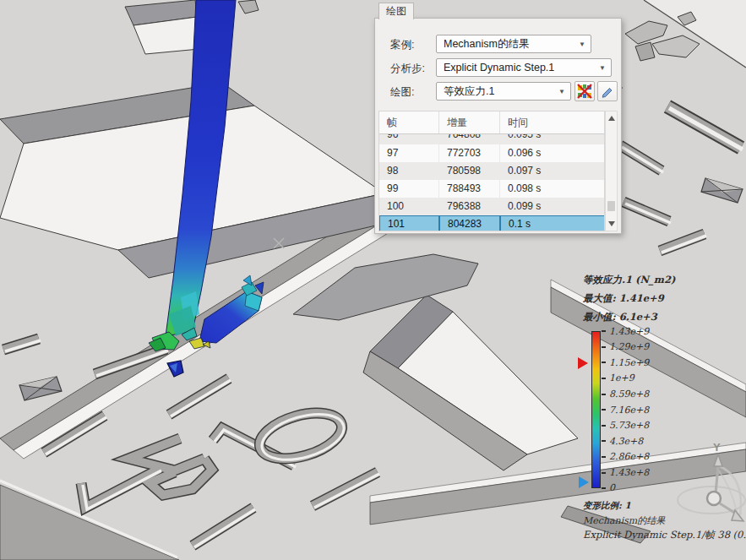  What do you see at coordinates (553, 206) in the screenshot?
I see `cell-time: 0.099 s` at bounding box center [553, 206].